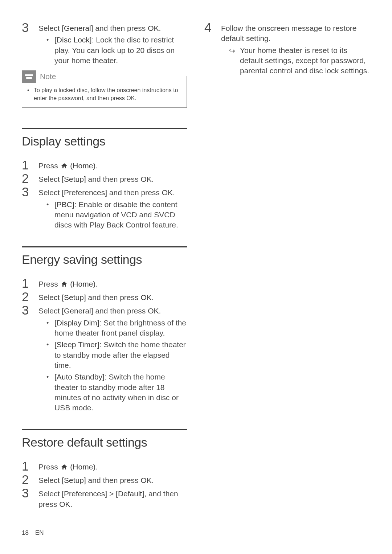  Describe the element at coordinates (40, 533) in the screenshot. I see `language-code: EN` at that location.